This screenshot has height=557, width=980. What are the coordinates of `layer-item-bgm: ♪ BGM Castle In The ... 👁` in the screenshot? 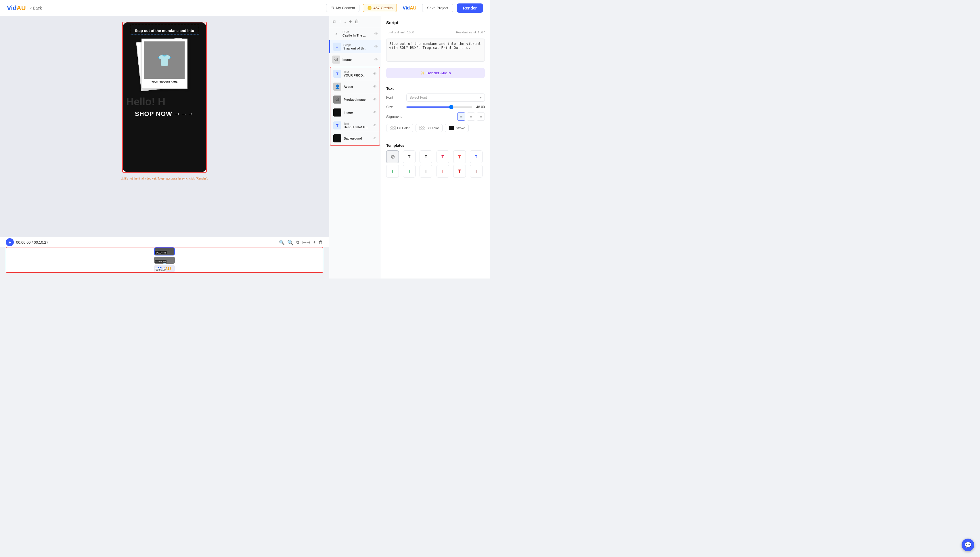 It's located at (355, 34).